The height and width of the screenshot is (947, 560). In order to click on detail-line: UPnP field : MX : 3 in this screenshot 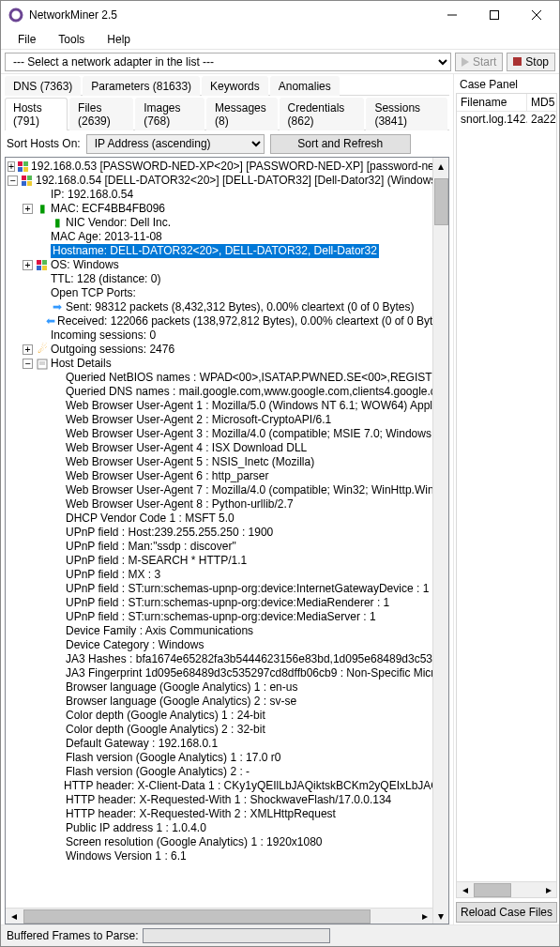, I will do `click(227, 574)`.